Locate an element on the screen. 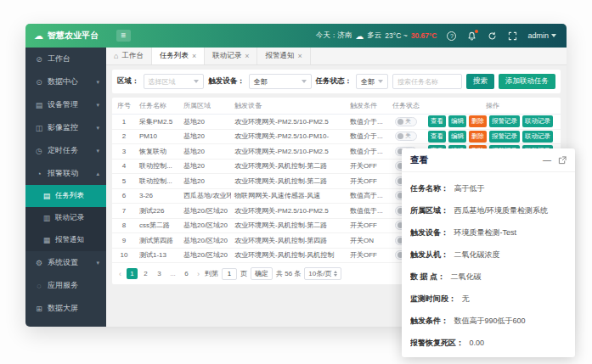 The image size is (592, 364). fullscreen-icon is located at coordinates (513, 36).